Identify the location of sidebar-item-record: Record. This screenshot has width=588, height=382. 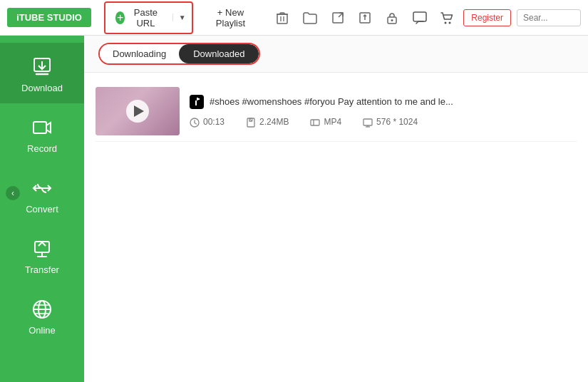
(42, 134).